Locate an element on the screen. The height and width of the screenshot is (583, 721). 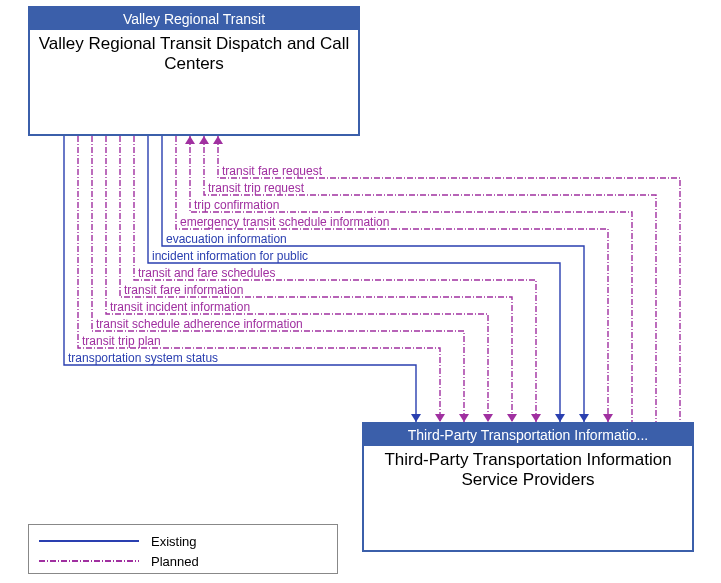
node-valley-regional-transit: Valley Regional Transit Valley Regional … is located at coordinates (194, 71).